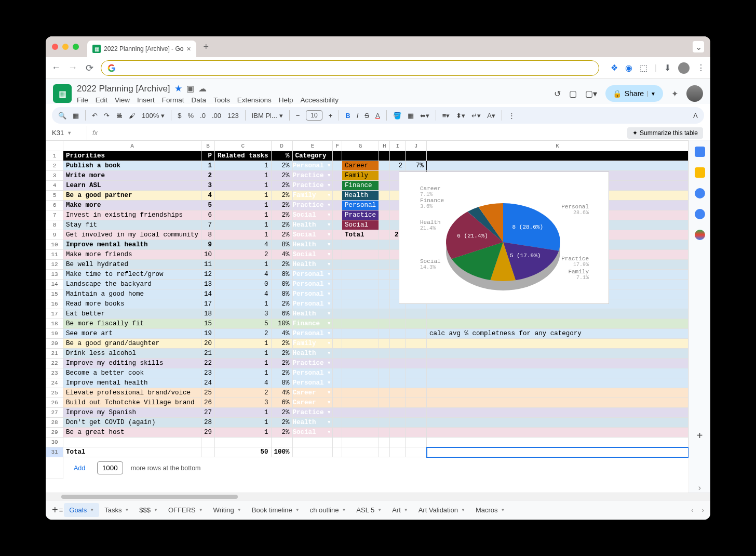 The image size is (756, 556). Describe the element at coordinates (348, 115) in the screenshot. I see `bold-icon: B` at that location.